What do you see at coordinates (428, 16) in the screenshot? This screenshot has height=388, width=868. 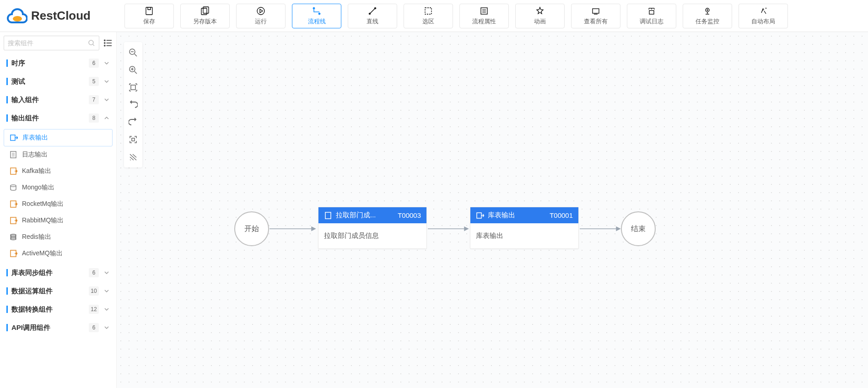 I see `selection-button: 选区` at bounding box center [428, 16].